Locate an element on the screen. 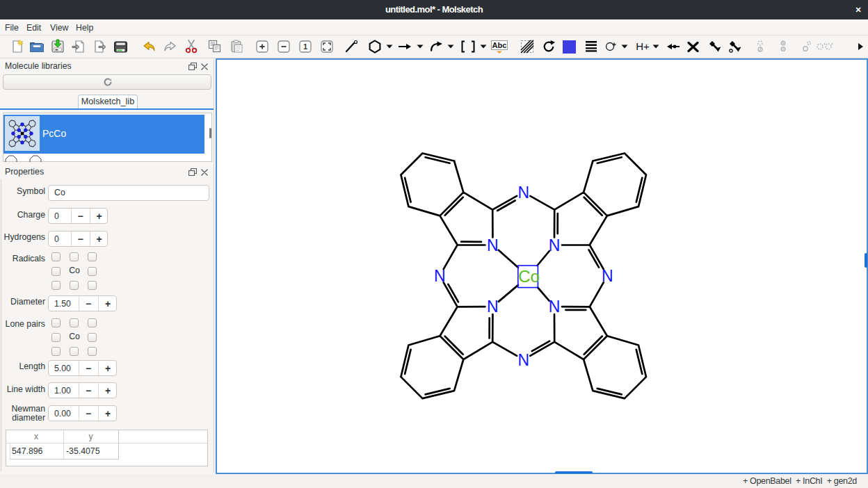 This screenshot has width=868, height=488. svg-text: 1 is located at coordinates (305, 47).